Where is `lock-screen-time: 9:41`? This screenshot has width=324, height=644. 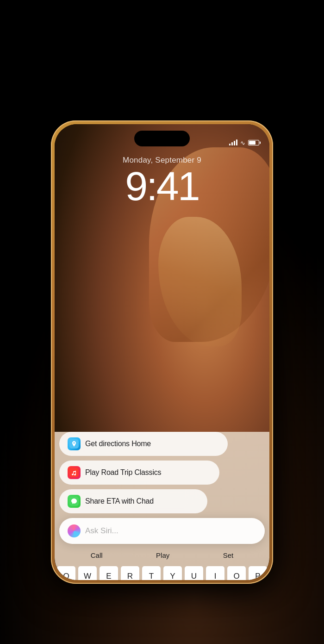
lock-screen-time: 9:41 is located at coordinates (162, 186).